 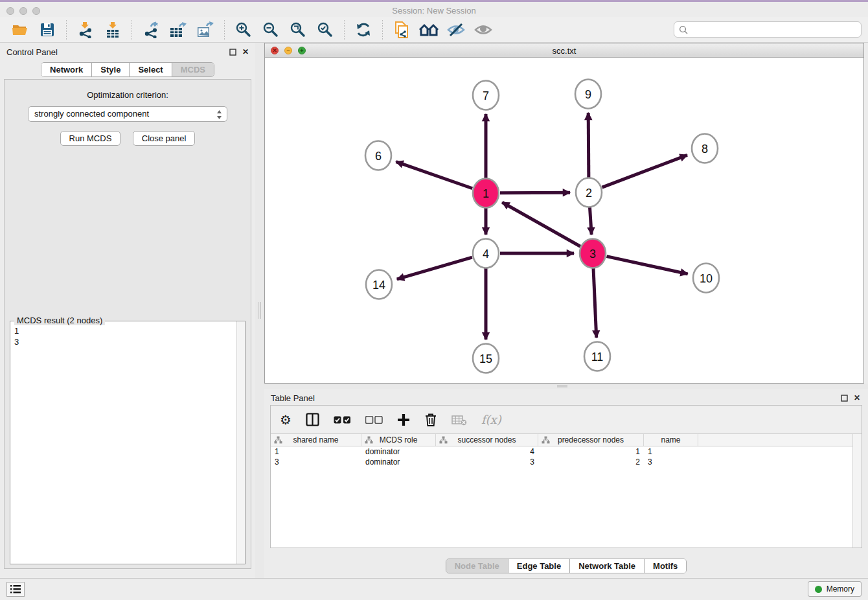 I want to click on window-title: Session: New Session, so click(x=434, y=10).